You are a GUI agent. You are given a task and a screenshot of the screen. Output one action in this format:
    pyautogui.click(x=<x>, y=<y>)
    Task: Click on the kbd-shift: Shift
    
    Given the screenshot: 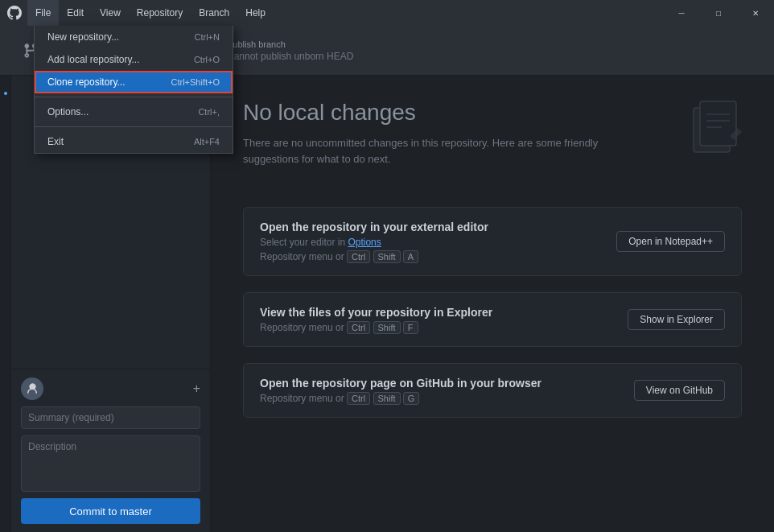 What is the action you would take?
    pyautogui.click(x=387, y=257)
    